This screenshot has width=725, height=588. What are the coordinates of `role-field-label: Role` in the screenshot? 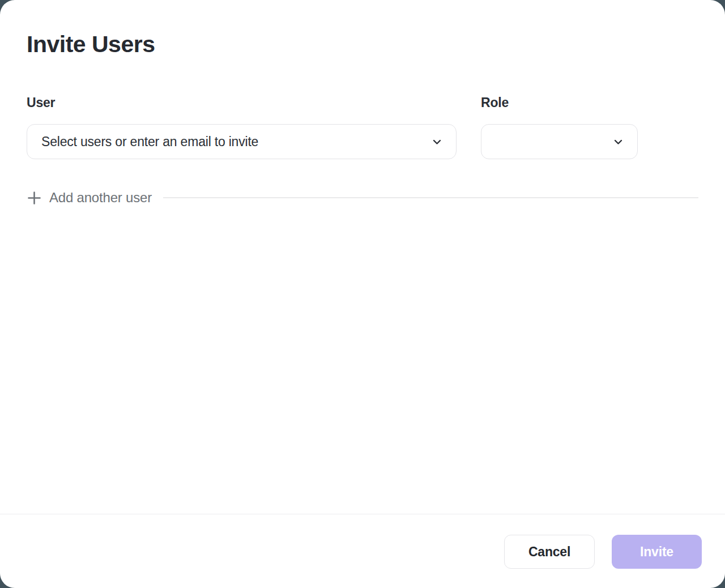 It's located at (560, 103).